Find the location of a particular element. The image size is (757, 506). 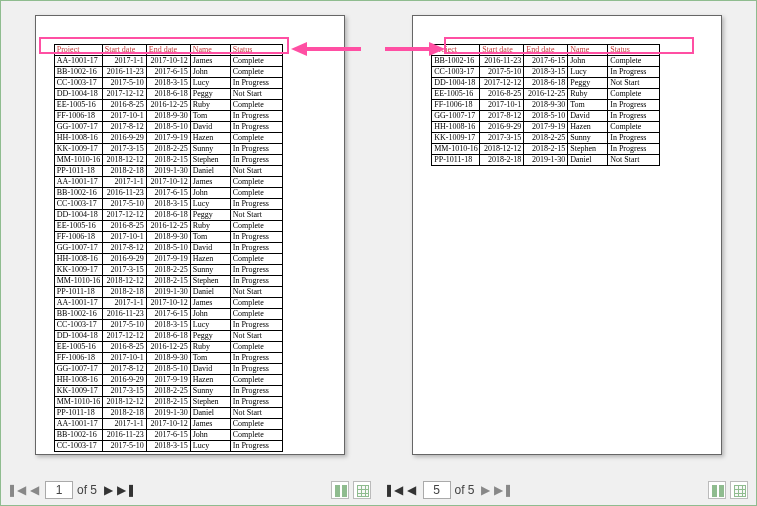

table-row: GG-1007-172017-8-122018-5-10DavidIn Prog… is located at coordinates (168, 248).